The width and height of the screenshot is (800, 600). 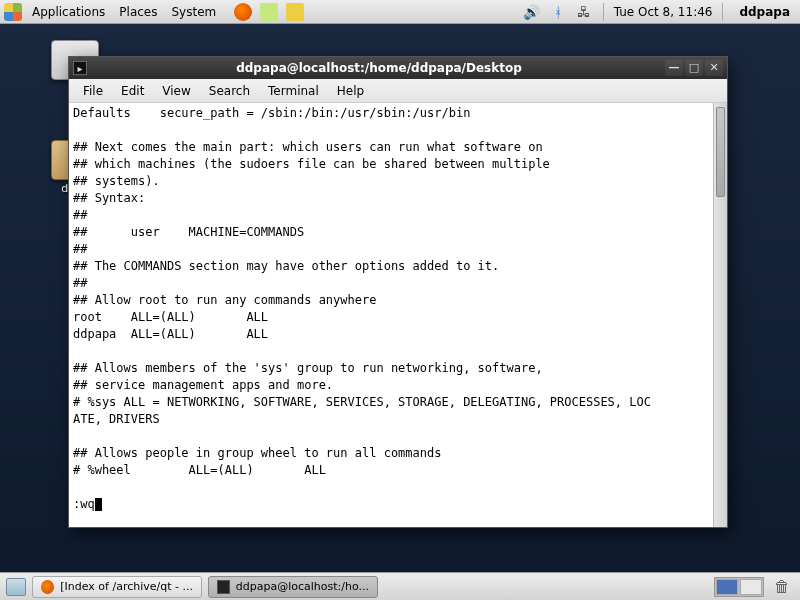 I want to click on taskbar-item-firefox: [Index of /archive/qt - ..., so click(x=117, y=587).